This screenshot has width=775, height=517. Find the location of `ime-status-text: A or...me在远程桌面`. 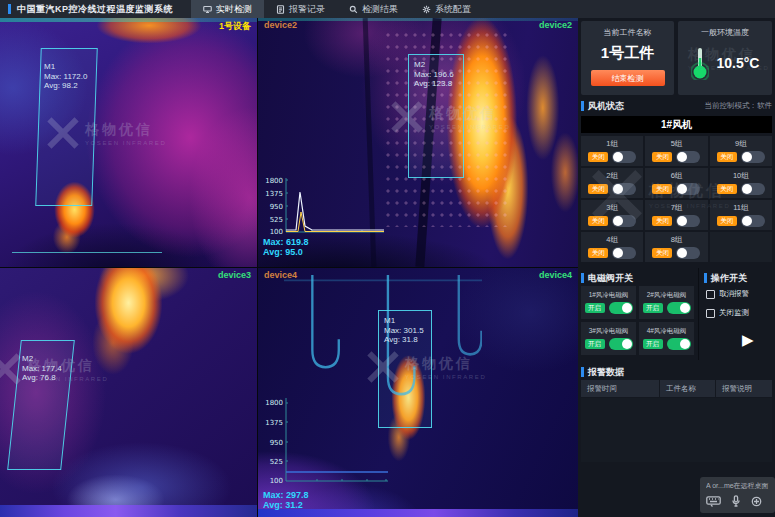

ime-status-text: A or...me在远程桌面 is located at coordinates (738, 486).